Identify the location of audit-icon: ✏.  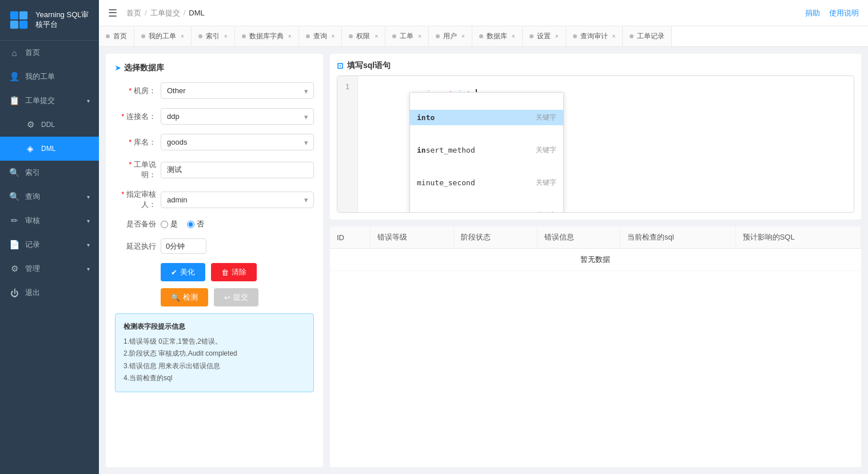
(14, 221).